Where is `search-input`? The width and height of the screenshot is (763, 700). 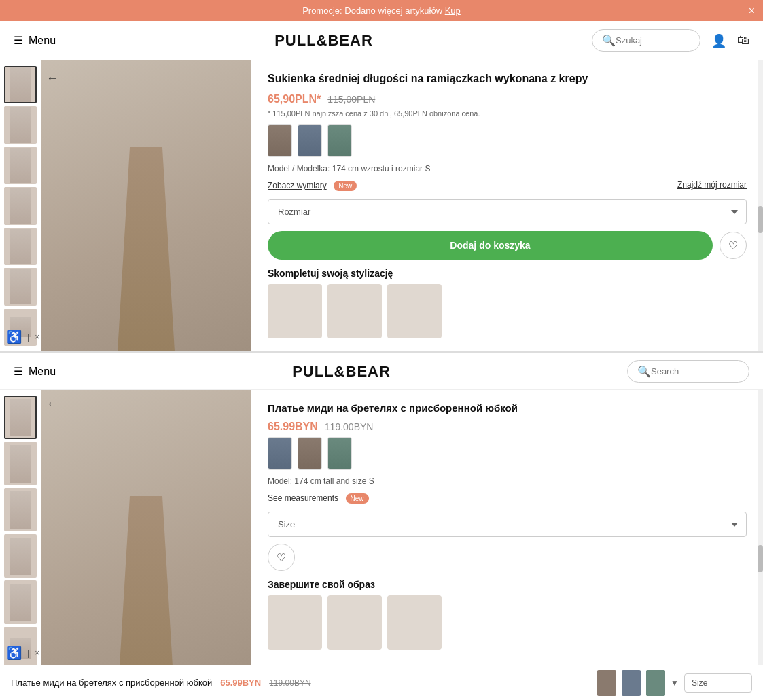
search-input is located at coordinates (656, 41).